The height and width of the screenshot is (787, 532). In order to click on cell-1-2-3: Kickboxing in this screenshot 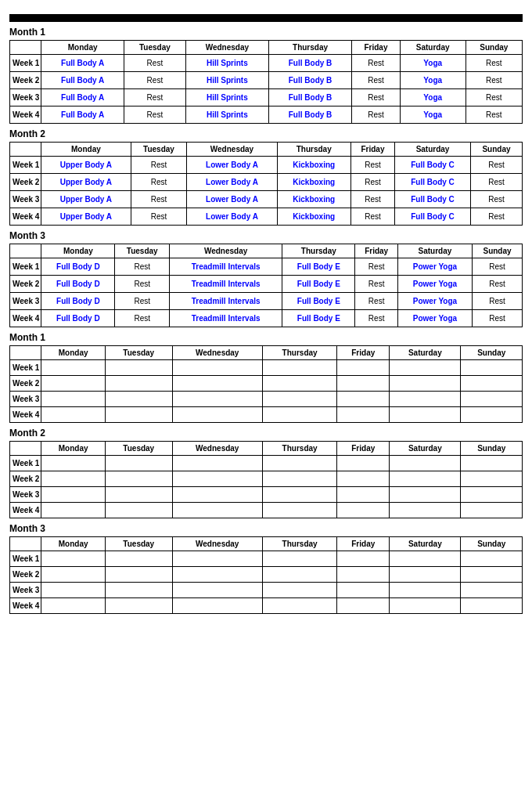, I will do `click(314, 200)`.